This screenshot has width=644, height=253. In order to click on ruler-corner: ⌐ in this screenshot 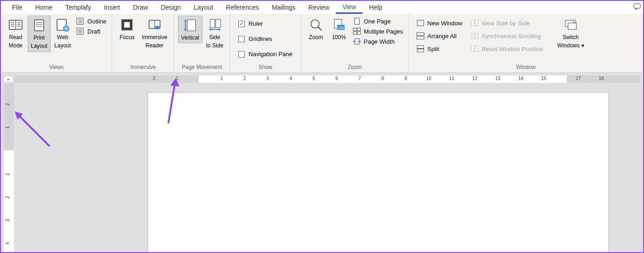, I will do `click(9, 79)`.